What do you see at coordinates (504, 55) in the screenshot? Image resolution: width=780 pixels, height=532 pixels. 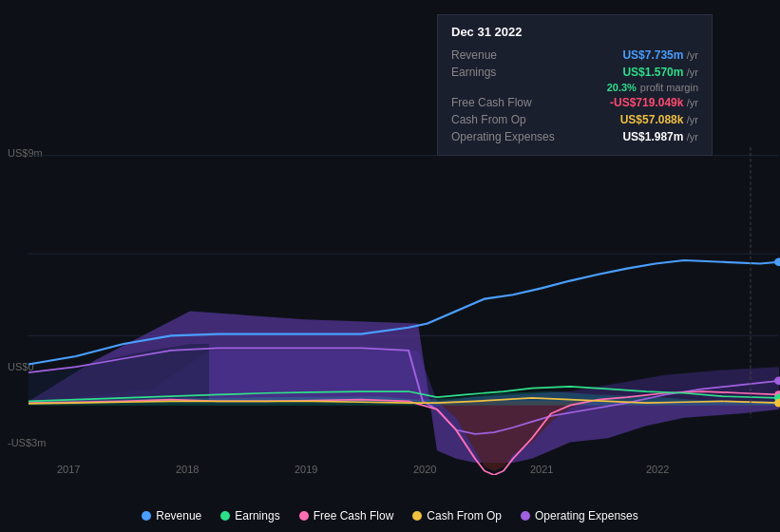 I see `tooltip-label-revenue: Revenue` at bounding box center [504, 55].